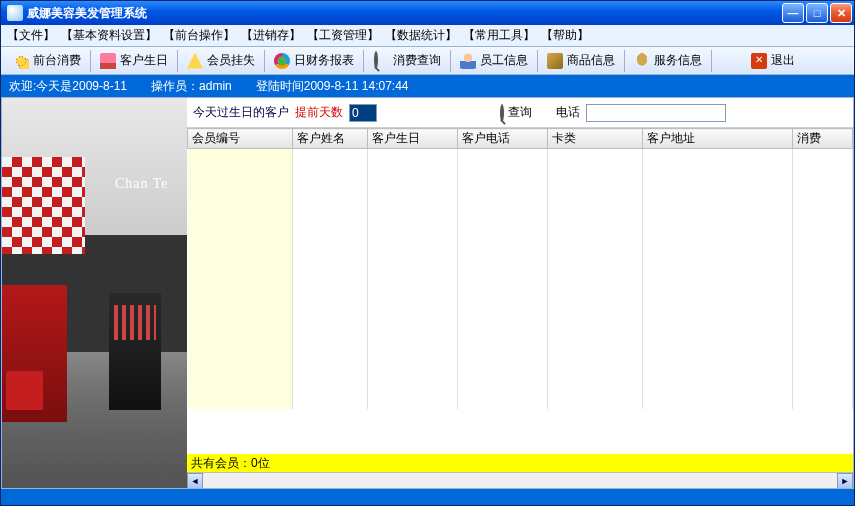  What do you see at coordinates (581, 61) in the screenshot?
I see `tb-goods: 商品信息` at bounding box center [581, 61].